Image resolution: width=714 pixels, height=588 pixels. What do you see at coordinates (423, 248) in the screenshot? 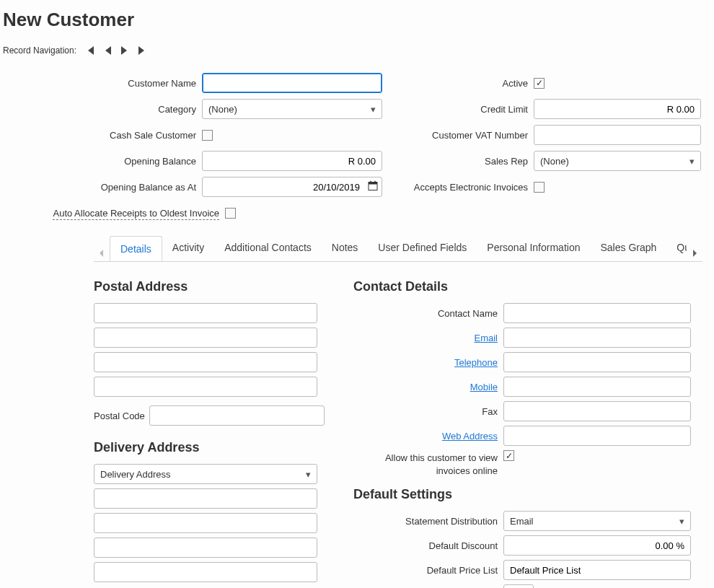
I see `tab-user-defined-fields: User Defined Fields` at bounding box center [423, 248].